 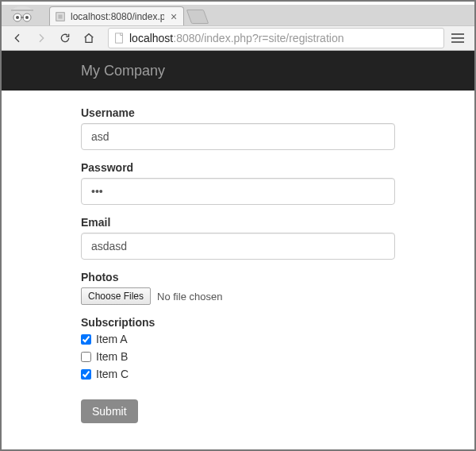 I want to click on reload-button, so click(x=65, y=38).